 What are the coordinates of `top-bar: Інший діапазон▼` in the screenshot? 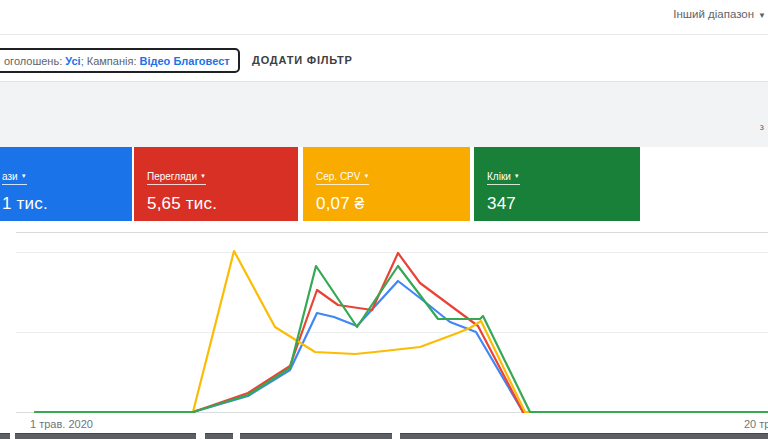 It's located at (384, 18).